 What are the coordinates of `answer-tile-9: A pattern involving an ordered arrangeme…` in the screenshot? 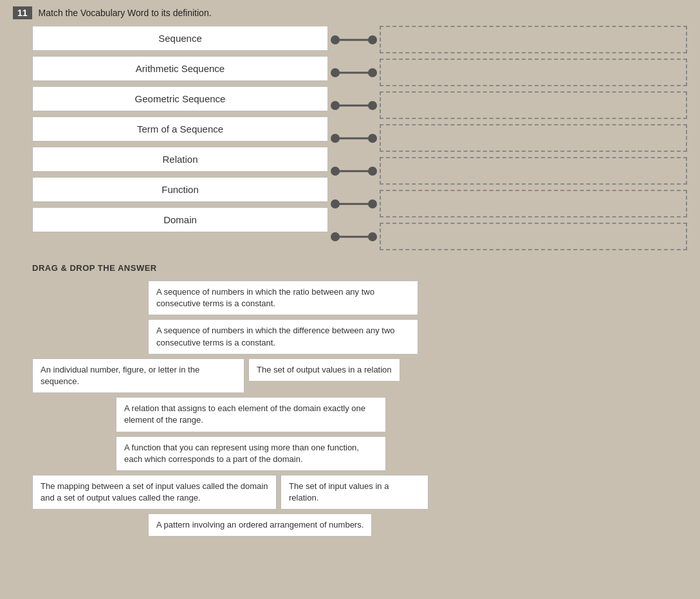 It's located at (260, 525).